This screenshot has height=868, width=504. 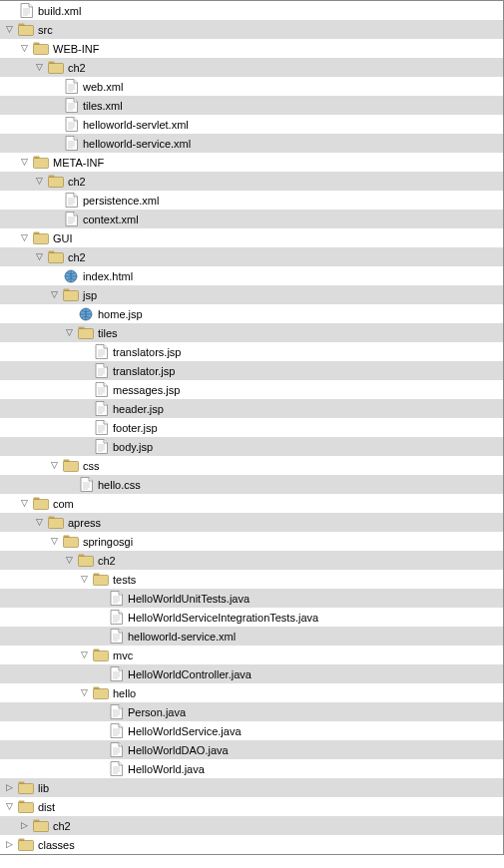 I want to click on tree-row: ▷Person.java, so click(x=252, y=712).